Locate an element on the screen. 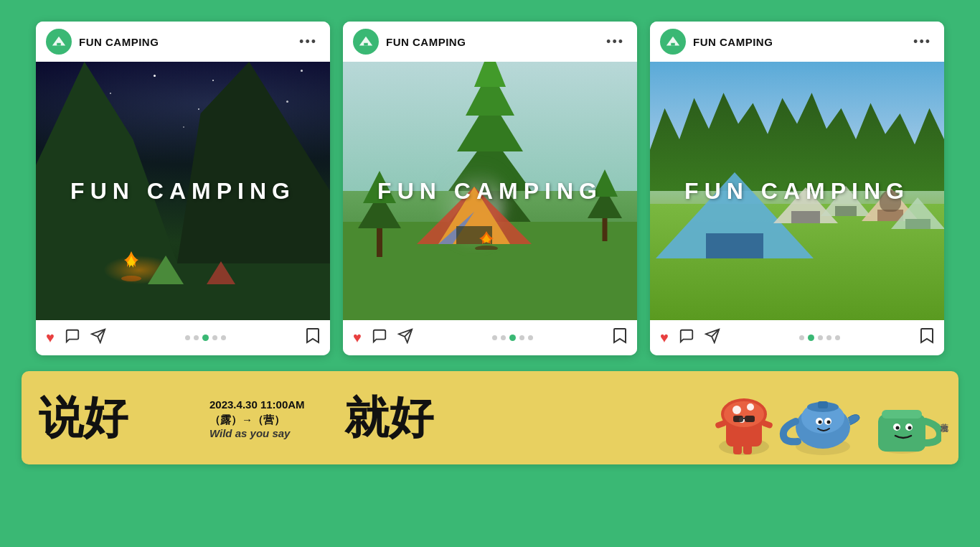  card-3-dots is located at coordinates (820, 337).